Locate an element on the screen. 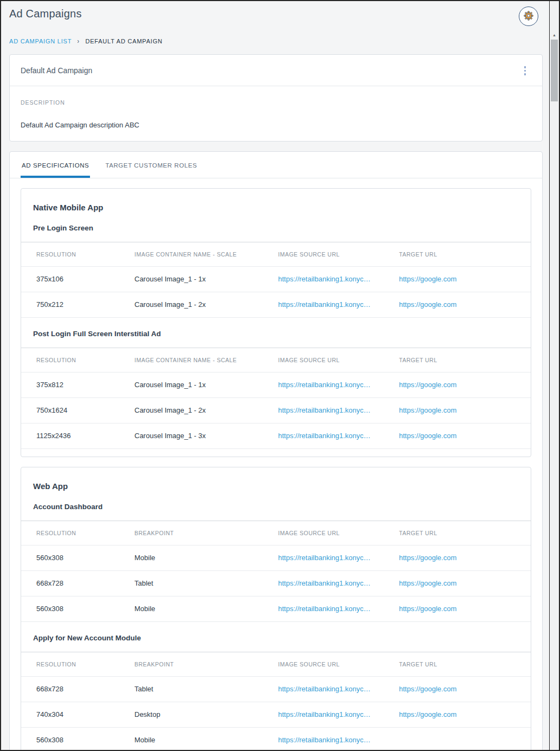  scrollbar-thumb is located at coordinates (554, 70).